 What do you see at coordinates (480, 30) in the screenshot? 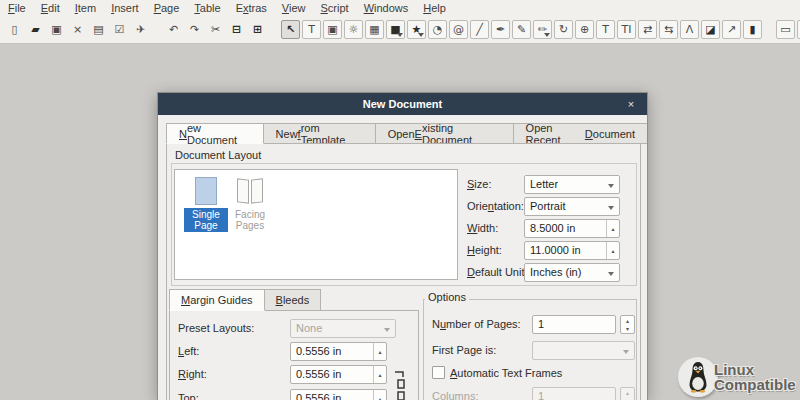
I see `insert-line-icon: ╱` at bounding box center [480, 30].